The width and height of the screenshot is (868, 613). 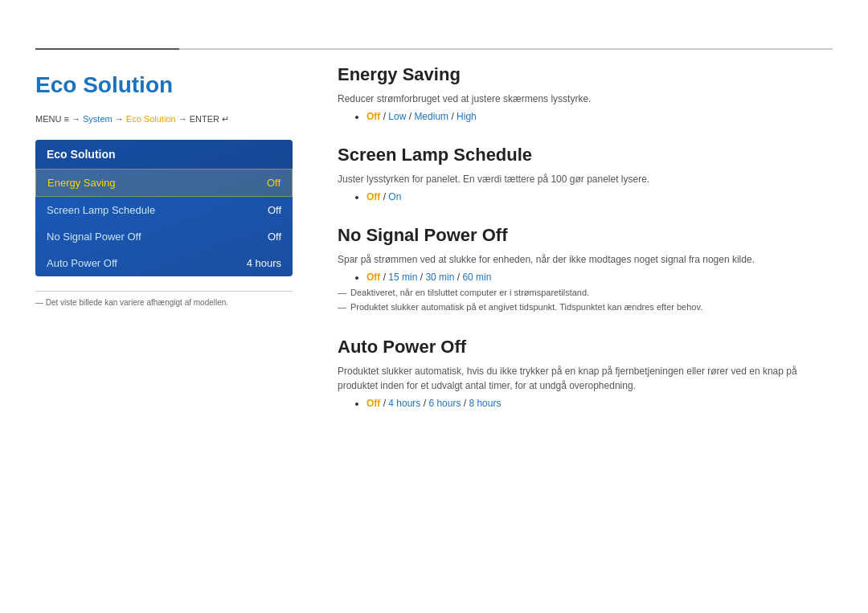 What do you see at coordinates (151, 119) in the screenshot?
I see `menu-eco: Eco Solution` at bounding box center [151, 119].